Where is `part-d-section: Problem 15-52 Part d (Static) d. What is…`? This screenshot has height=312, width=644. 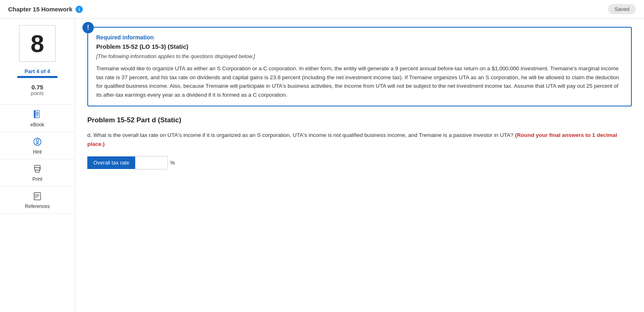
part-d-section: Problem 15-52 Part d (Static) d. What is… is located at coordinates (360, 143).